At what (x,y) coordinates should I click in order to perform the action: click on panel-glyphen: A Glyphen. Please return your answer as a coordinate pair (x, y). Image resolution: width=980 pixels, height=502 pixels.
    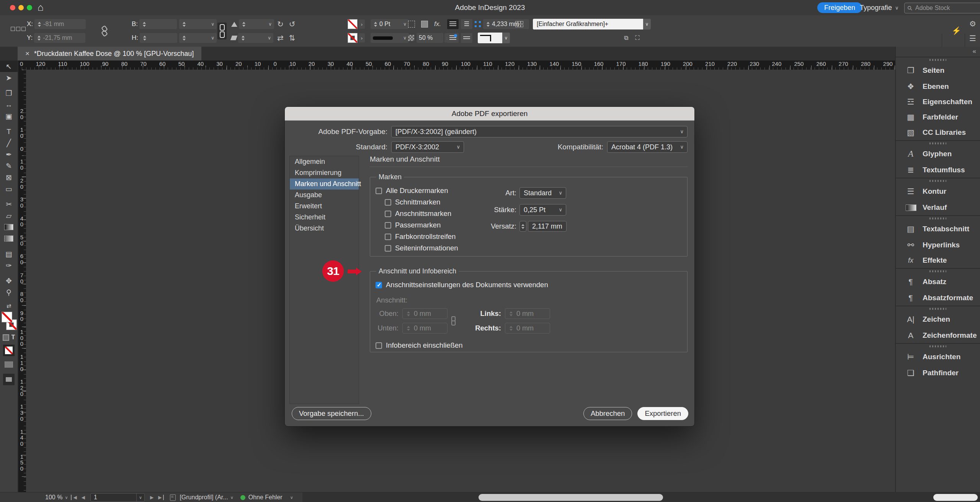
    Looking at the image, I should click on (938, 151).